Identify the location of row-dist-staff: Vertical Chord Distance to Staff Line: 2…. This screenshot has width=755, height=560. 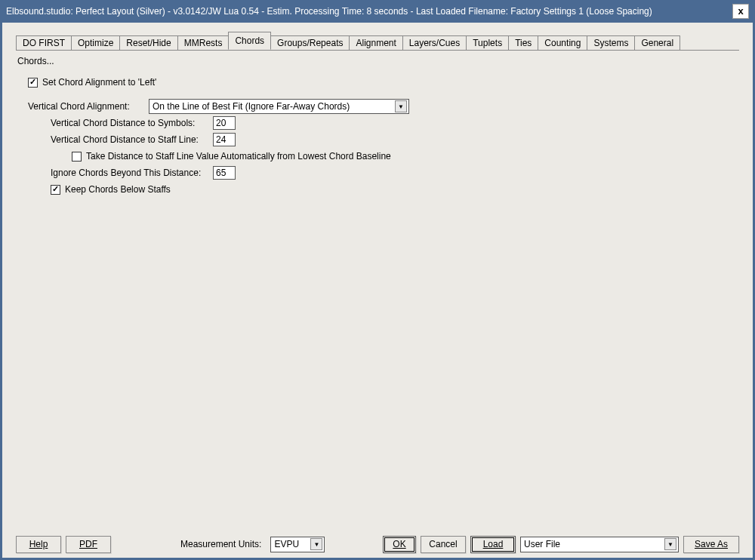
(378, 140).